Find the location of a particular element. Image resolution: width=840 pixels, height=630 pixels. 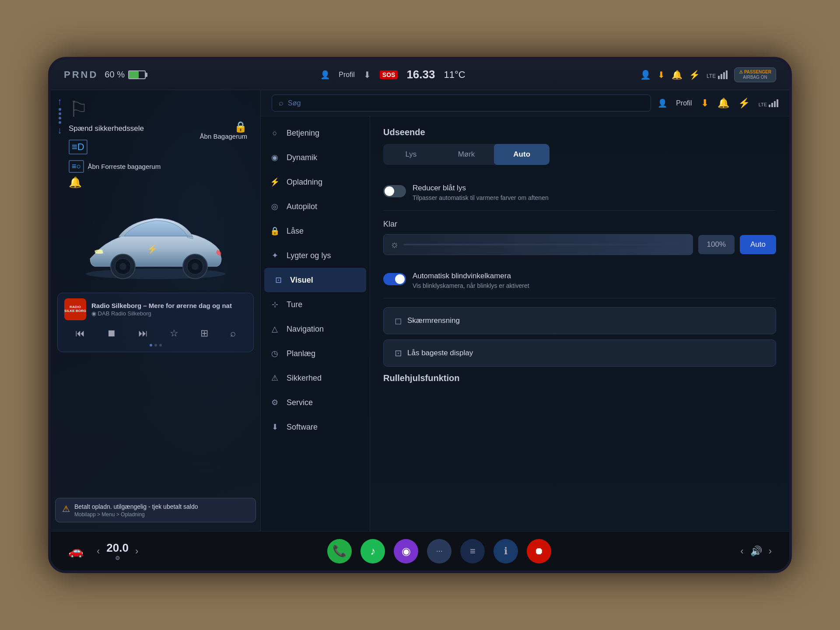

lock-icon: 🔒 is located at coordinates (241, 127).